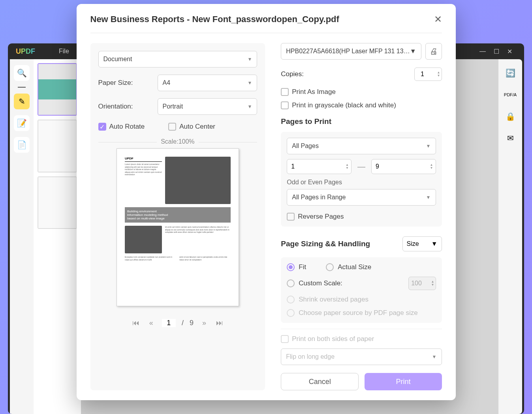 Image resolution: width=532 pixels, height=414 pixels. Describe the element at coordinates (128, 83) in the screenshot. I see `paper-size-label: Paper Size:` at that location.